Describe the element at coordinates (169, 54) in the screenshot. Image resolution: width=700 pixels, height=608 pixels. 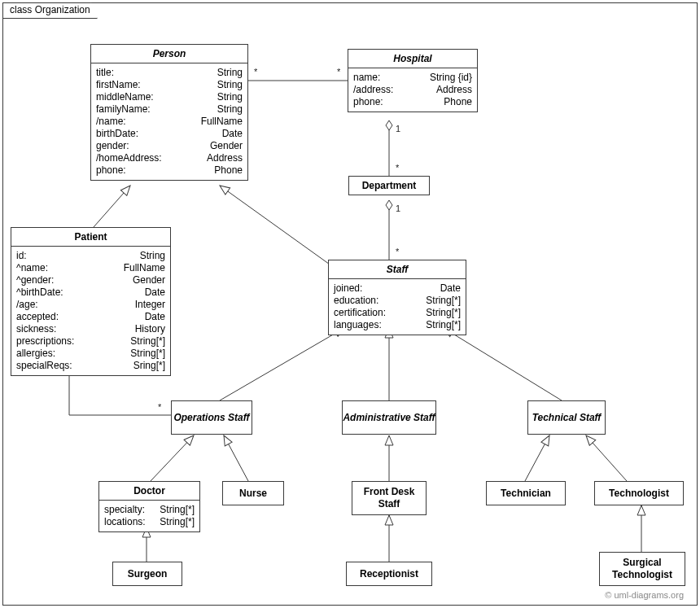
I see `class-title: Person` at that location.